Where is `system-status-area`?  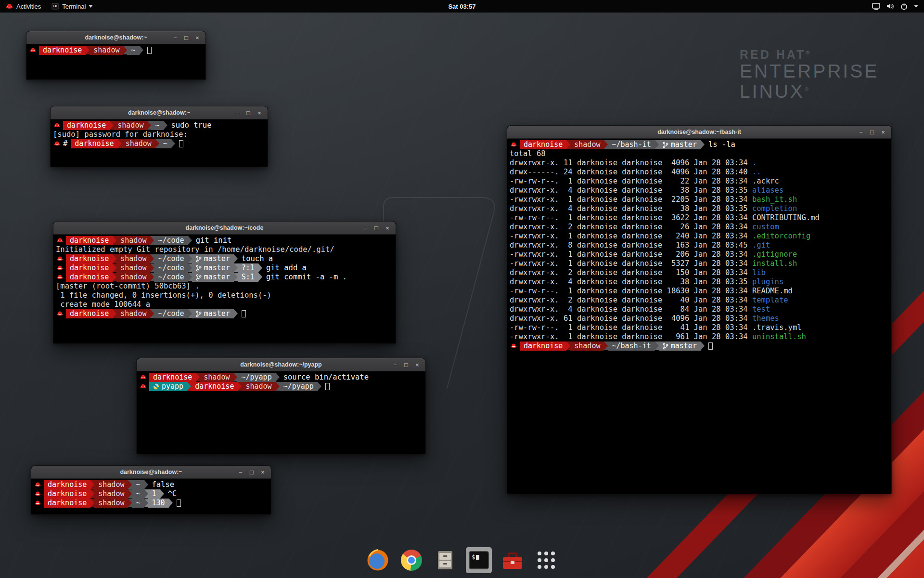 system-status-area is located at coordinates (898, 6).